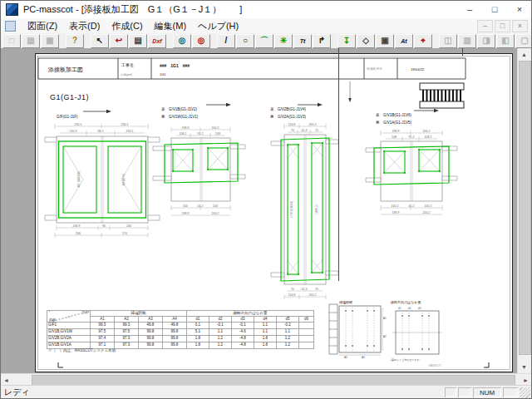 Image resolution: width=532 pixels, height=399 pixels. What do you see at coordinates (385, 318) in the screenshot?
I see `dim: A1` at bounding box center [385, 318].